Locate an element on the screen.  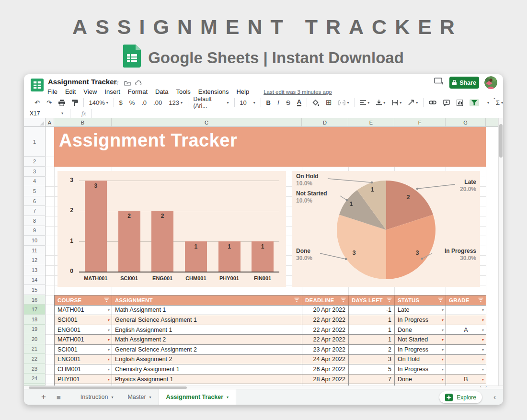
paint-format-icon is located at coordinates (75, 102).